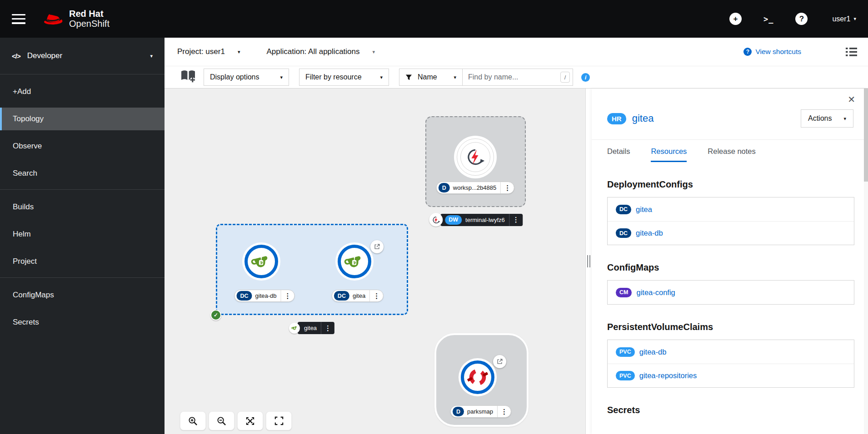  Describe the element at coordinates (431, 77) in the screenshot. I see `name-filter-dropdown: Name ▾` at that location.